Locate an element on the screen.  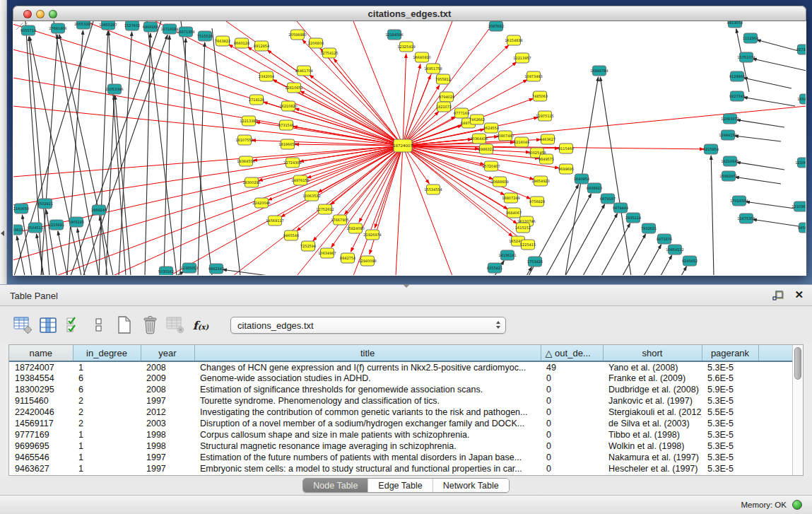
graph-node: 14569117 is located at coordinates (274, 221).